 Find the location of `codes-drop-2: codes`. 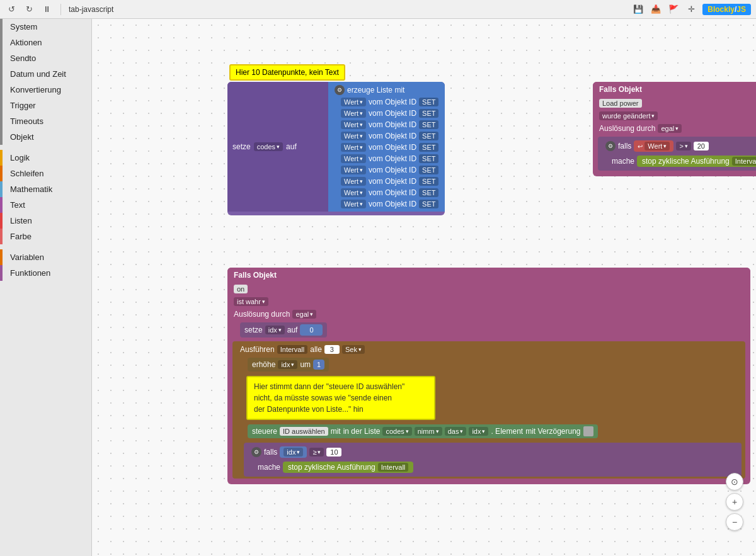

codes-drop-2: codes is located at coordinates (397, 431).